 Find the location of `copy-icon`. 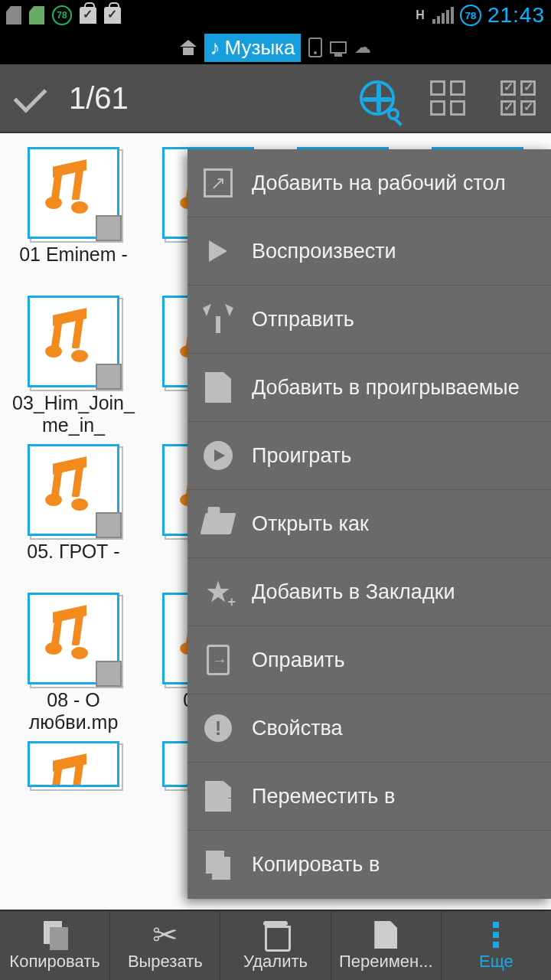

copy-icon is located at coordinates (55, 935).